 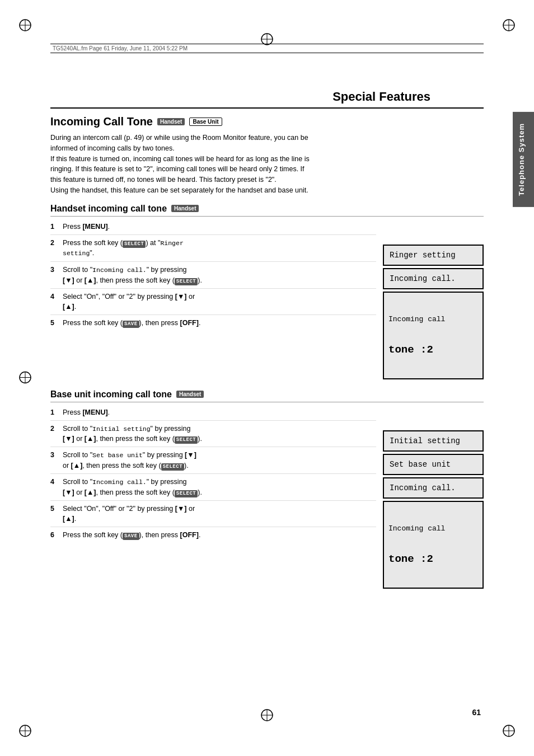 What do you see at coordinates (267, 170) in the screenshot?
I see `intro-line-2: If this feature is turned on, incoming c…` at bounding box center [267, 170].